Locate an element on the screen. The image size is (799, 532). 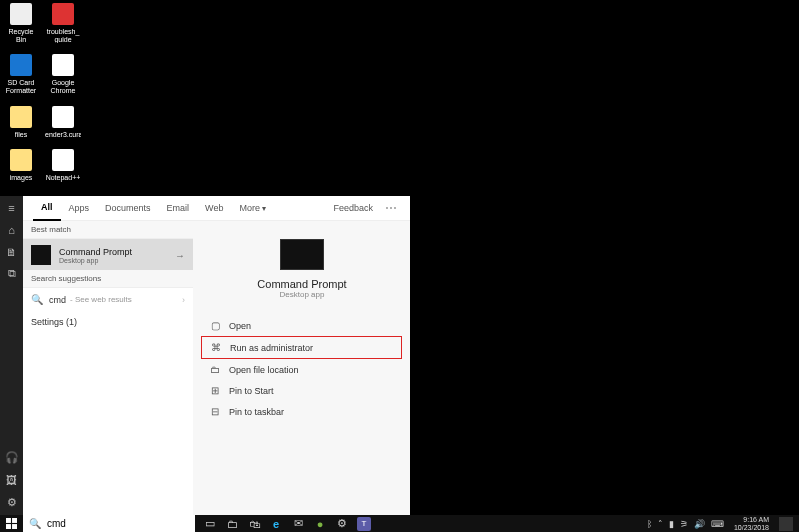
preview-subtitle: Desktop app is located at coordinates (302, 295).